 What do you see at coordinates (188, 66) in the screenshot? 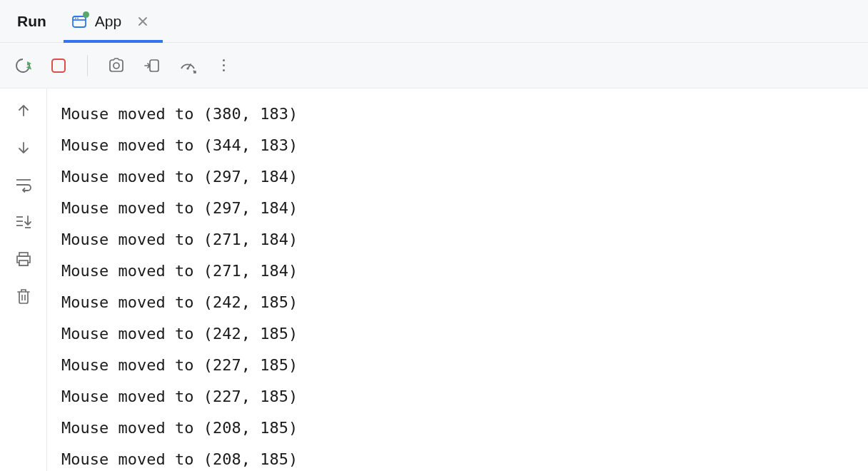
I see `profiler-button` at bounding box center [188, 66].